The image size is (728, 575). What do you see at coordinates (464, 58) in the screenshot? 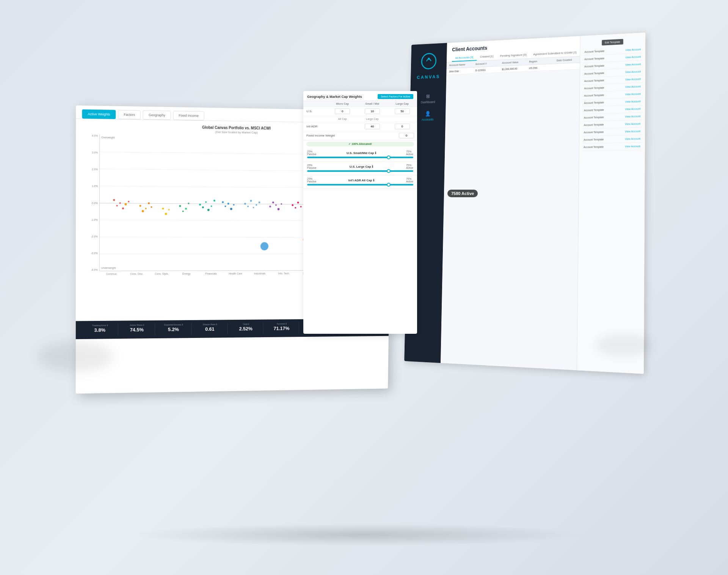
I see `tab-all-accounts: All Accounts [9]` at bounding box center [464, 58].